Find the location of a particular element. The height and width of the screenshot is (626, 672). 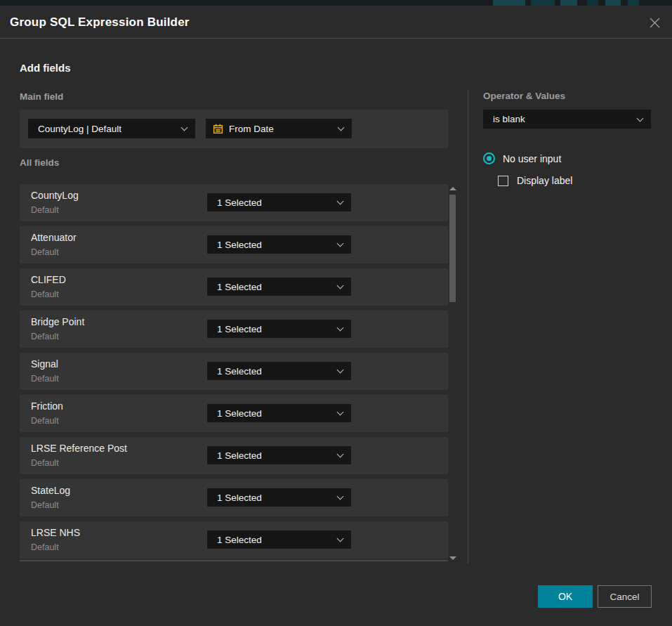

field-row: StateLog Default 1 Selected is located at coordinates (234, 497).